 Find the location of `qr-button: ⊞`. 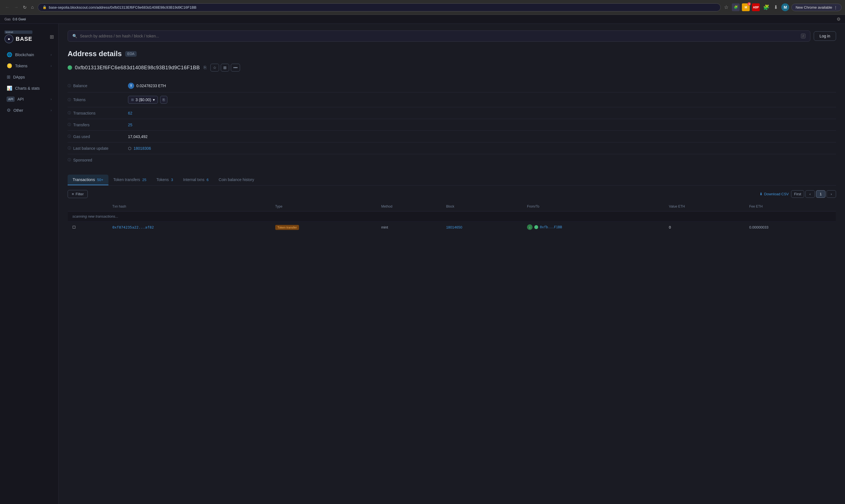

qr-button: ⊞ is located at coordinates (225, 68).